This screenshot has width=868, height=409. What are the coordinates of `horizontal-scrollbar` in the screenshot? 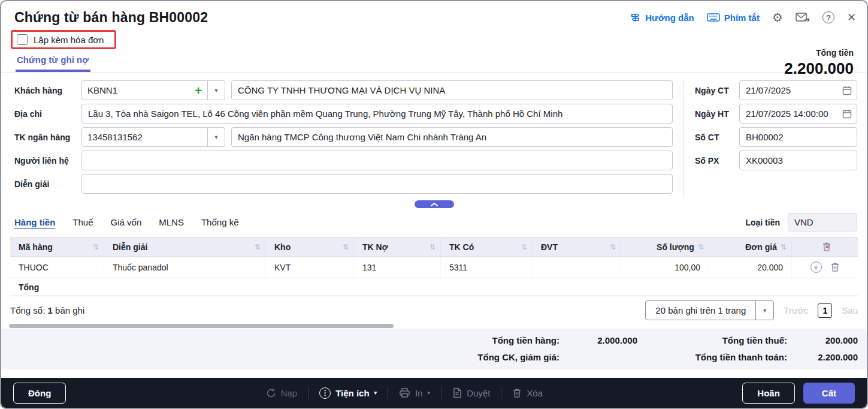 It's located at (434, 326).